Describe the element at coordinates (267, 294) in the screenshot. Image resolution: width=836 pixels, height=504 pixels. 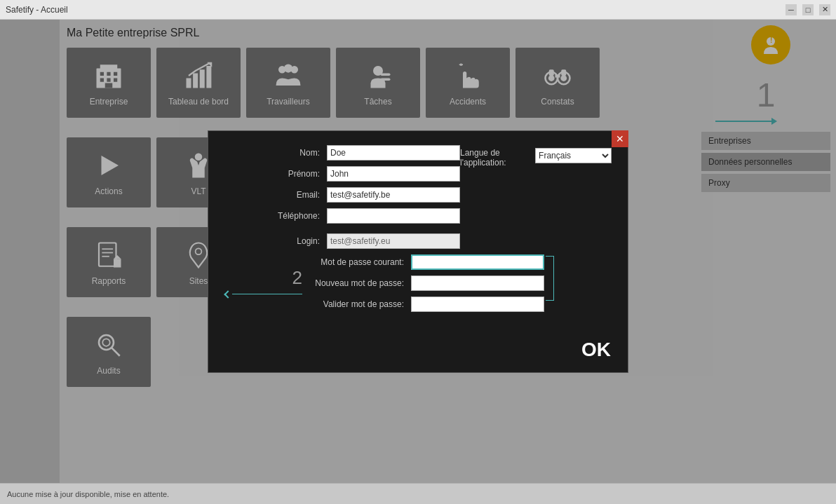
I see `step2-arrow-line` at that location.